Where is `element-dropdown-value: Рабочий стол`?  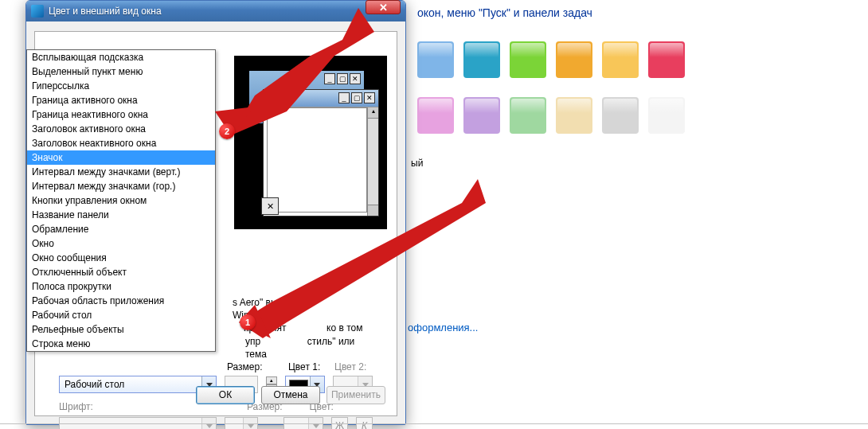 element-dropdown-value: Рабочий стол is located at coordinates (94, 384).